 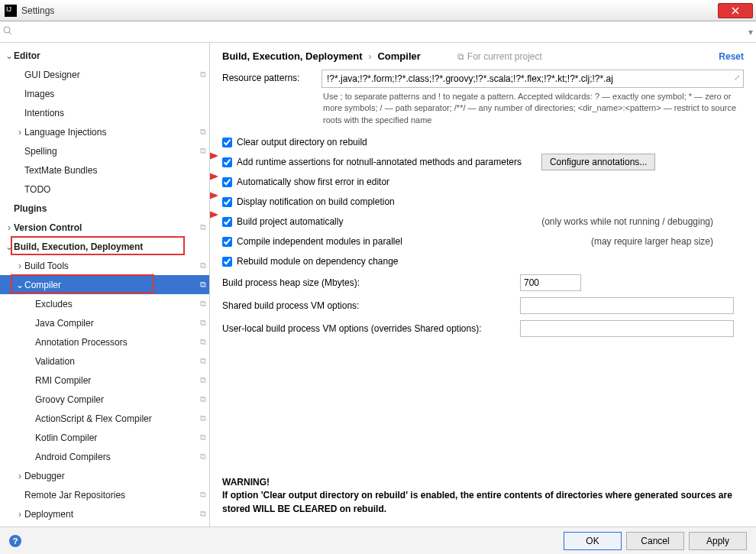 What do you see at coordinates (551, 283) in the screenshot?
I see `heap-size-input` at bounding box center [551, 283].